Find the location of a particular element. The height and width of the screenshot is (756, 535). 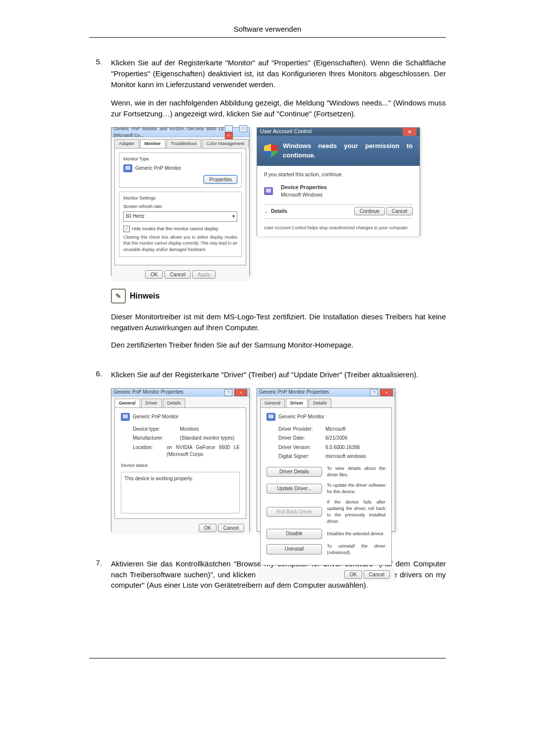

location-label: Location: is located at coordinates (150, 452).